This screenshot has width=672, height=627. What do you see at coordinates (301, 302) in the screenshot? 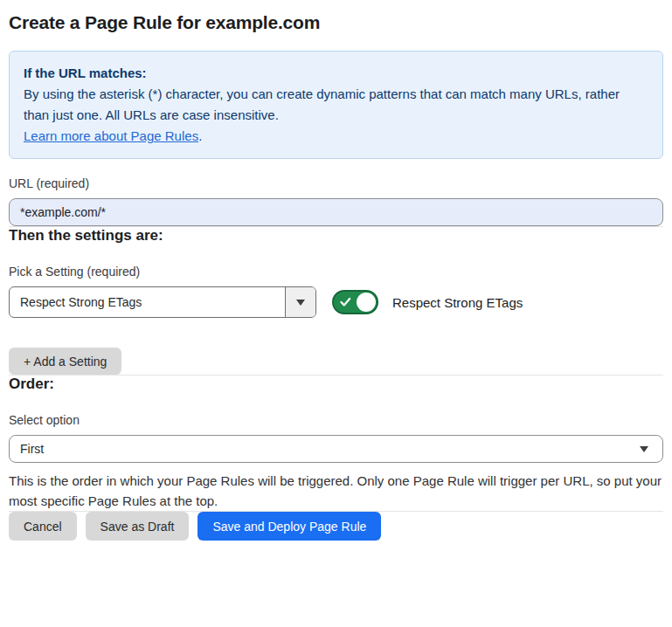
I see `triangle-glyph` at bounding box center [301, 302].